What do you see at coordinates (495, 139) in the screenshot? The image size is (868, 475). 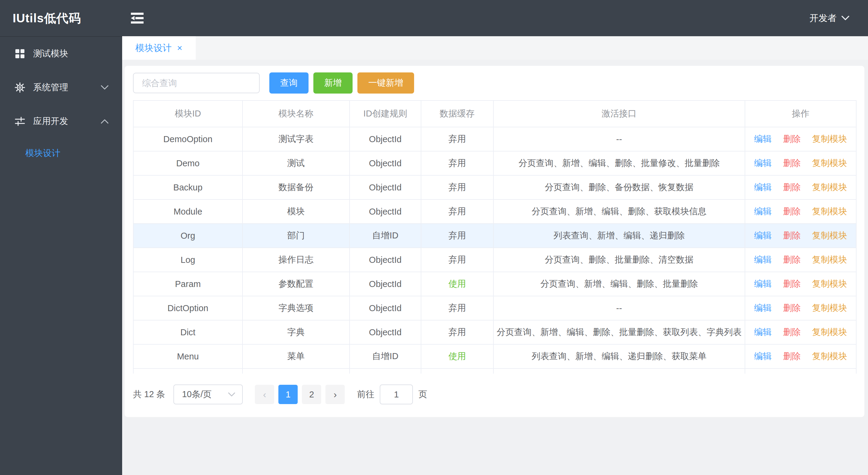 I see `table-row: DemoOption 测试字表 ObjectId 弃用 -- 编辑 删除 复制模…` at bounding box center [495, 139].